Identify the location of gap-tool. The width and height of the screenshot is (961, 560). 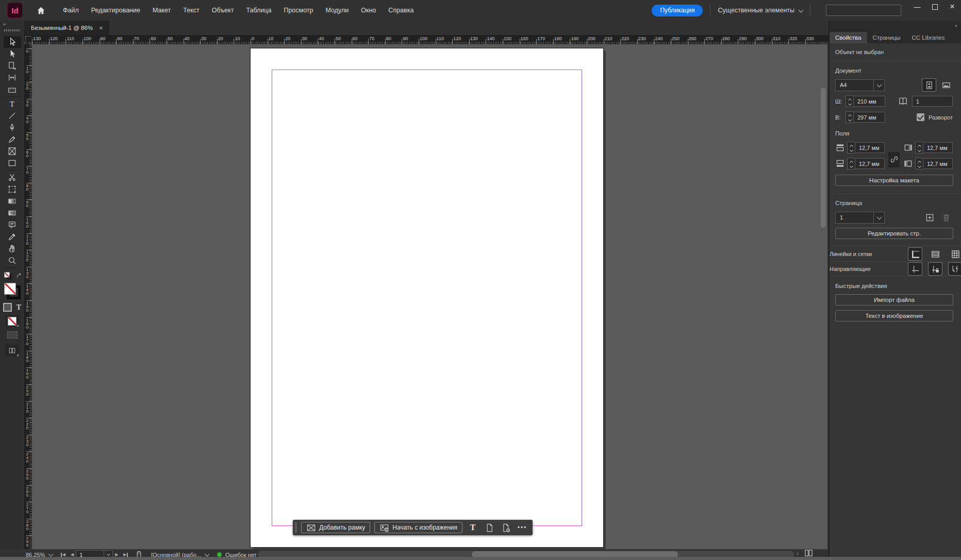
(12, 77).